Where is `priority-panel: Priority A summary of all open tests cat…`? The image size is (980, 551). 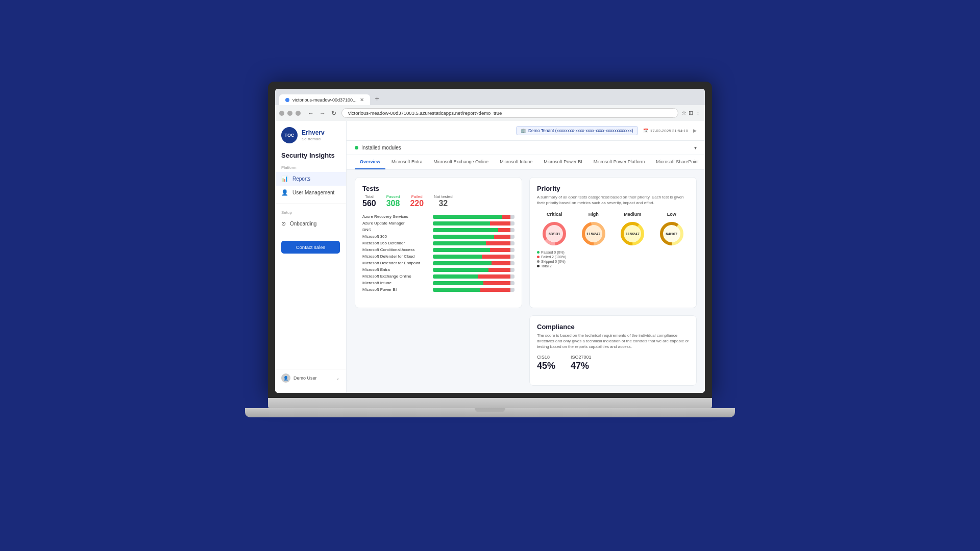 priority-panel: Priority A summary of all open tests cat… is located at coordinates (613, 243).